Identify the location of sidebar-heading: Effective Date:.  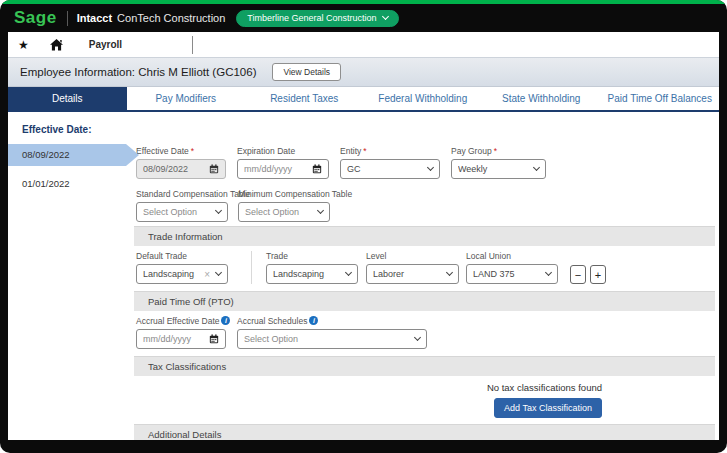
(67, 130).